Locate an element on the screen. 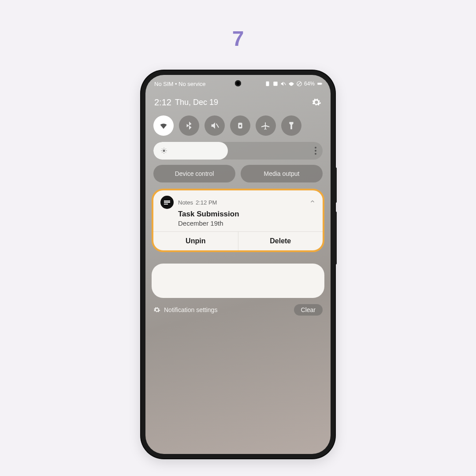 The image size is (476, 476). rotation-lock-icon is located at coordinates (240, 126).